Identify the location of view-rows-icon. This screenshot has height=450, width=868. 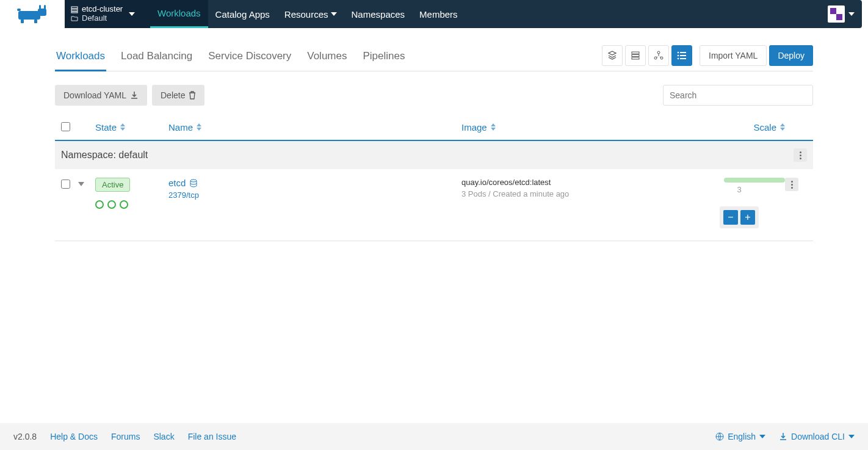
(635, 56).